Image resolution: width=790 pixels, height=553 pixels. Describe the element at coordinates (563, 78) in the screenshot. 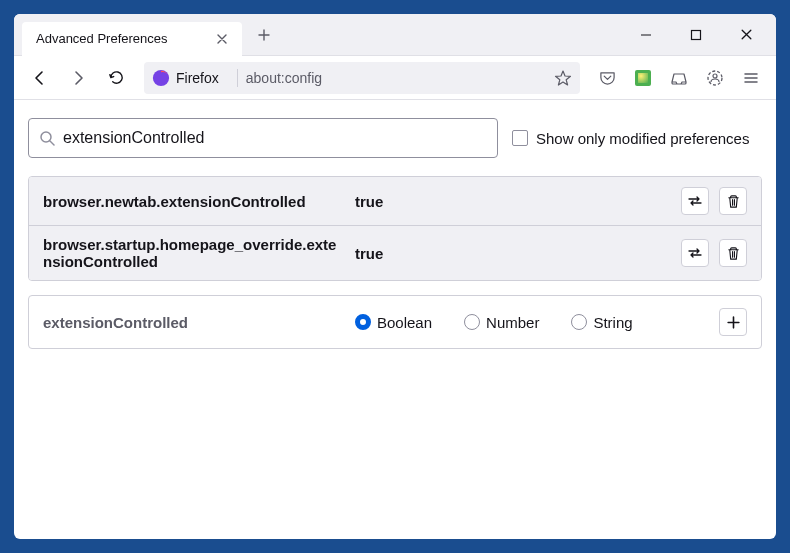

I see `bookmark-star-icon` at that location.